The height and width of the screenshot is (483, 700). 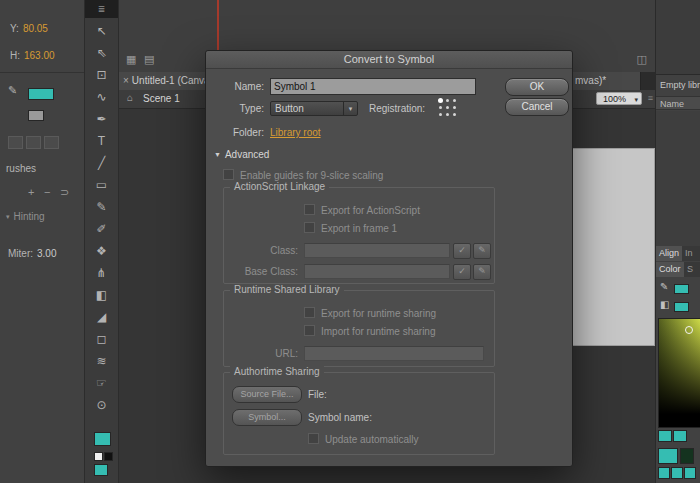 What do you see at coordinates (108, 456) in the screenshot?
I see `default-colors-black-swatch` at bounding box center [108, 456].